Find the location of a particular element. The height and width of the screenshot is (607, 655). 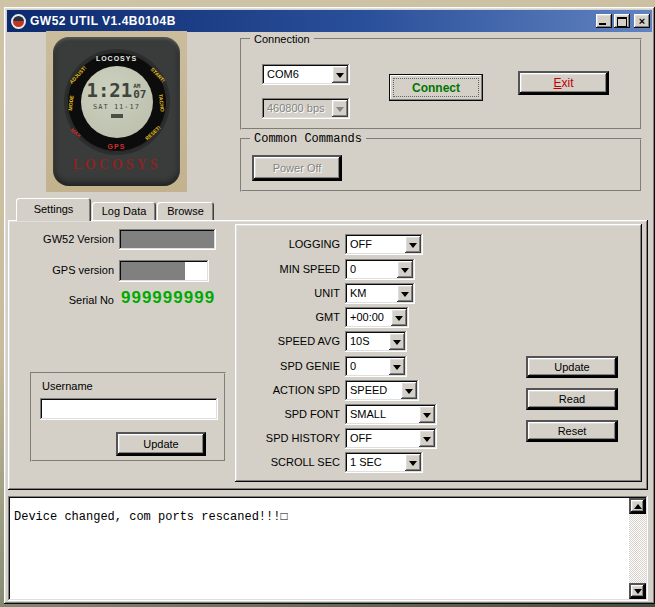

reset-button-label: Reset is located at coordinates (572, 431).